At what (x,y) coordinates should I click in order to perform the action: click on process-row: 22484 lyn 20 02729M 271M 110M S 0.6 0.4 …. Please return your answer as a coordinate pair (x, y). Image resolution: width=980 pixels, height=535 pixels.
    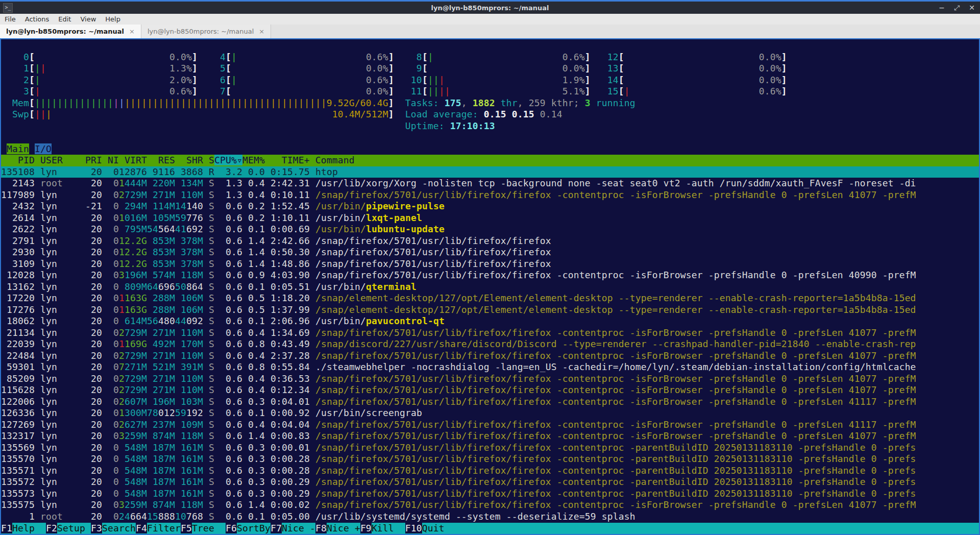
    Looking at the image, I should click on (490, 356).